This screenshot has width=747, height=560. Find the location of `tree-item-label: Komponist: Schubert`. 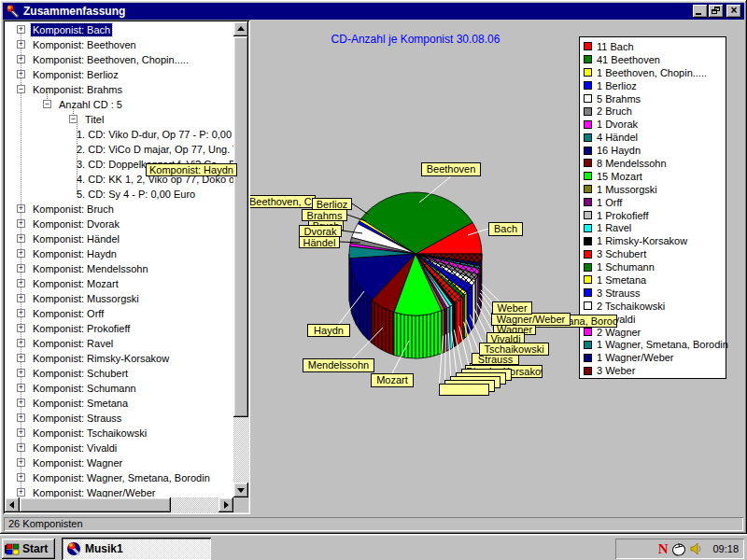

tree-item-label: Komponist: Schubert is located at coordinates (80, 373).